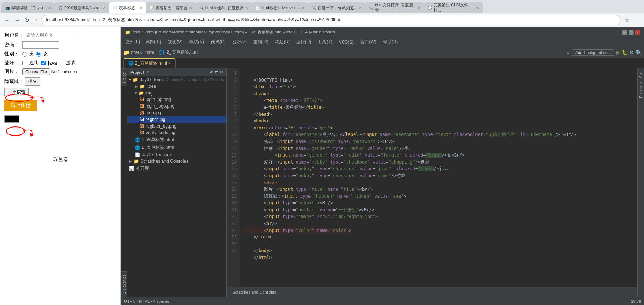 The height and width of the screenshot is (305, 644). Describe the element at coordinates (360, 8) in the screenshot. I see `tab-close-baidu: ✕` at that location.